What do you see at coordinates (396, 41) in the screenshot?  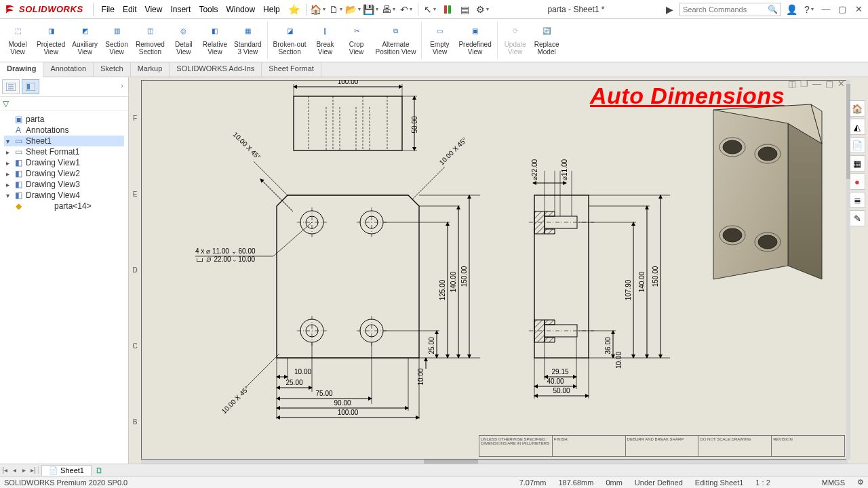 I see `alternate-position-view-button: ⧉Alternate Position View` at bounding box center [396, 41].